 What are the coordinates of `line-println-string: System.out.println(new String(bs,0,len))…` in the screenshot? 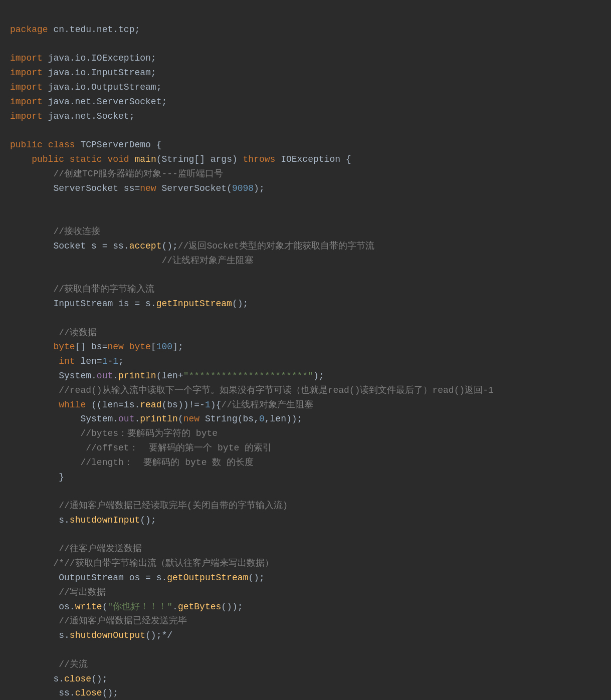 It's located at (156, 419).